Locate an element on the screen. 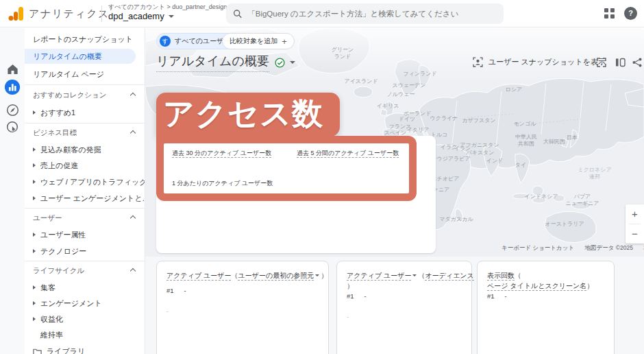  user-snapshot-label: ユーザー スナップショットを表示 is located at coordinates (547, 62).